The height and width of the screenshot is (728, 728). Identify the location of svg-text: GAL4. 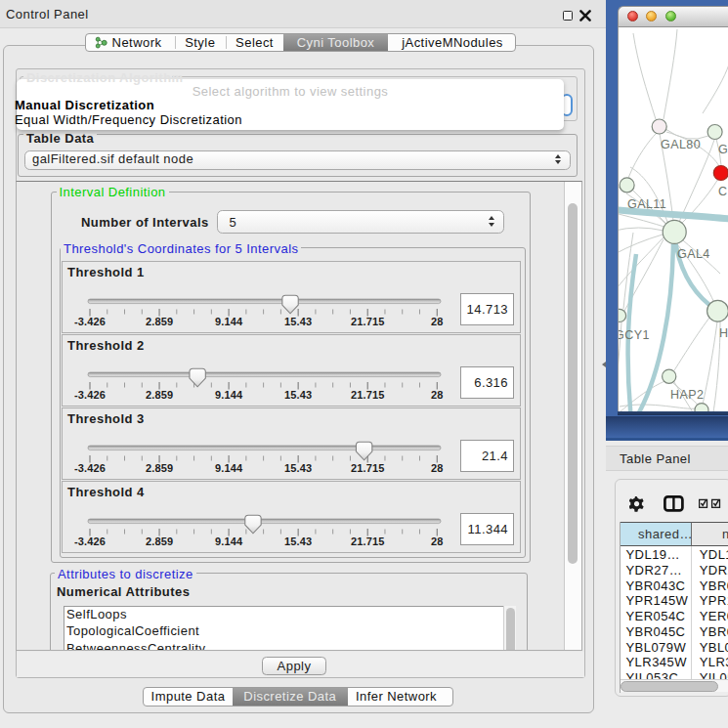
(694, 254).